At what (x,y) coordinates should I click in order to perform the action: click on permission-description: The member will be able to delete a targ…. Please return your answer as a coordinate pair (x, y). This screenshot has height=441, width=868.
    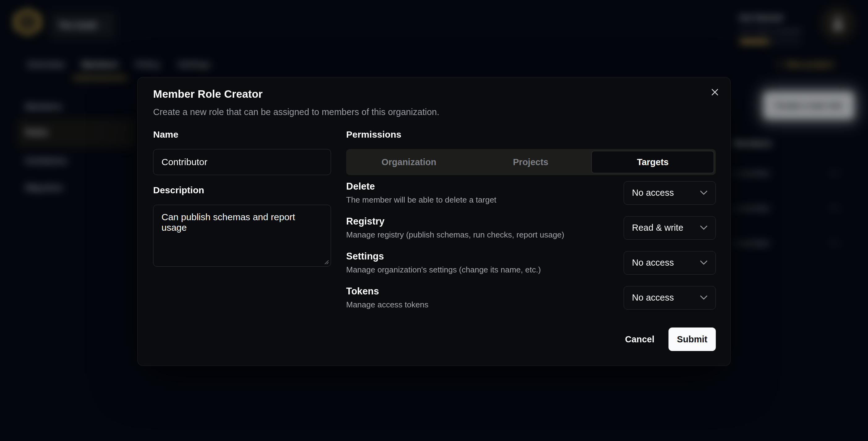
    Looking at the image, I should click on (421, 200).